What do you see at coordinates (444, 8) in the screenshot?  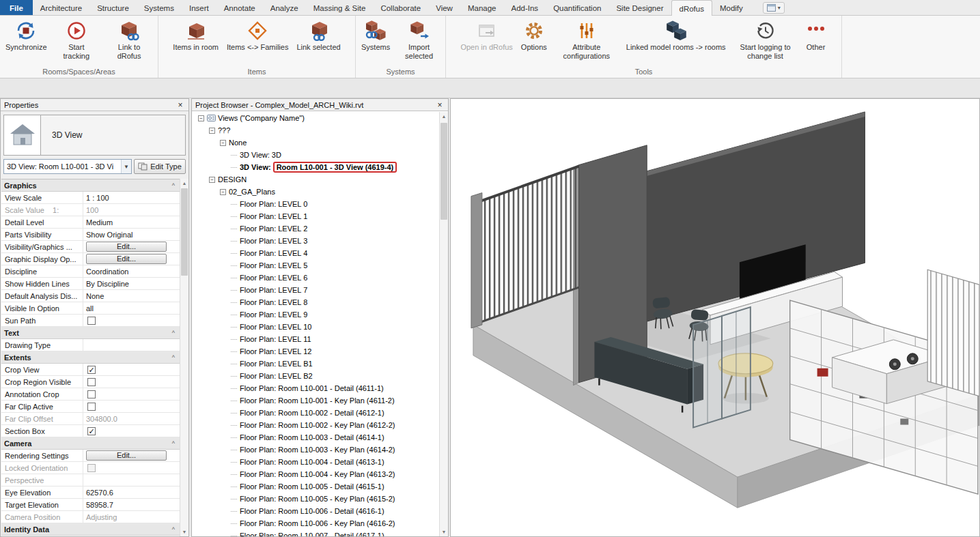 I see `tab-view: View` at bounding box center [444, 8].